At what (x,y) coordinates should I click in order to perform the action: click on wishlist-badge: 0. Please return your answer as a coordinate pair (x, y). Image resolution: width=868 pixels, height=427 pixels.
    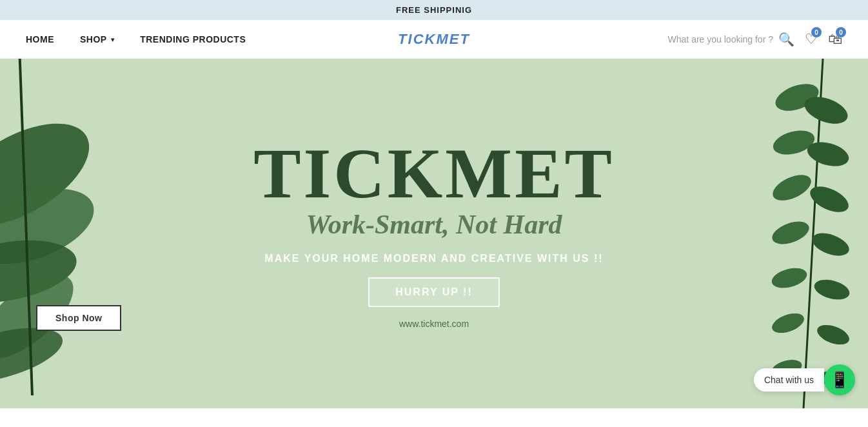
    Looking at the image, I should click on (816, 32).